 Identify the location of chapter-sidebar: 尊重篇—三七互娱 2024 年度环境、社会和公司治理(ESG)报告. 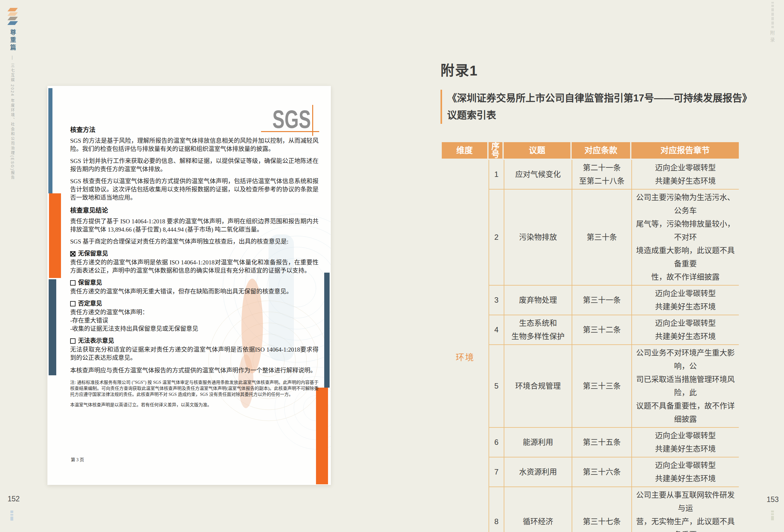
(12, 105).